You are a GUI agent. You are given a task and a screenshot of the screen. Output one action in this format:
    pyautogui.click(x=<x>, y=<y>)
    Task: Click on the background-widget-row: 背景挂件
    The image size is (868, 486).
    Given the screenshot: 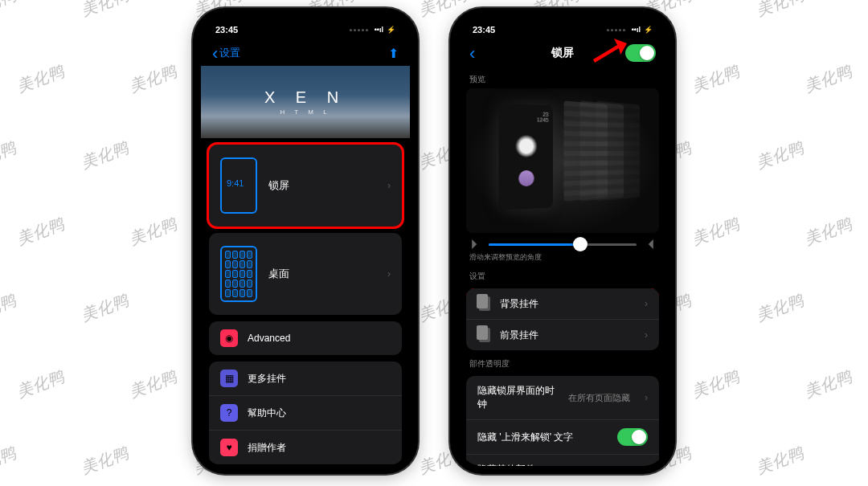 What is the action you would take?
    pyautogui.click(x=563, y=304)
    